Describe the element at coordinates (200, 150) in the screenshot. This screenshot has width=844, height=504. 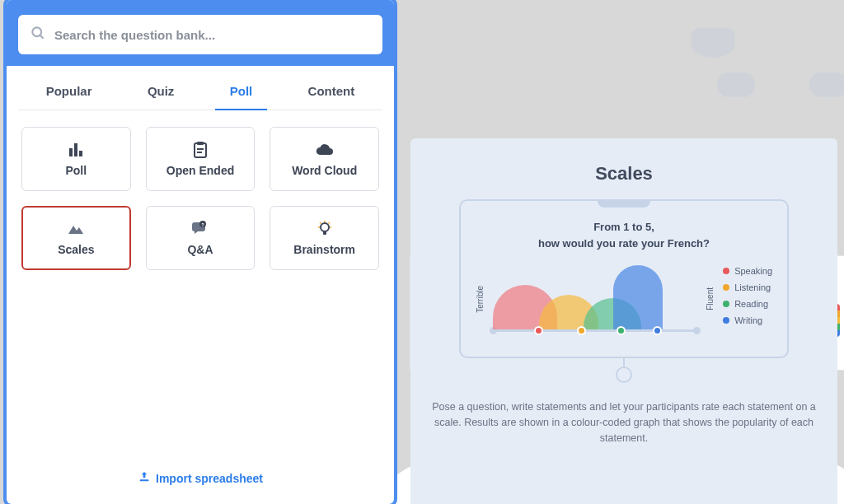
I see `clipboard-icon` at that location.